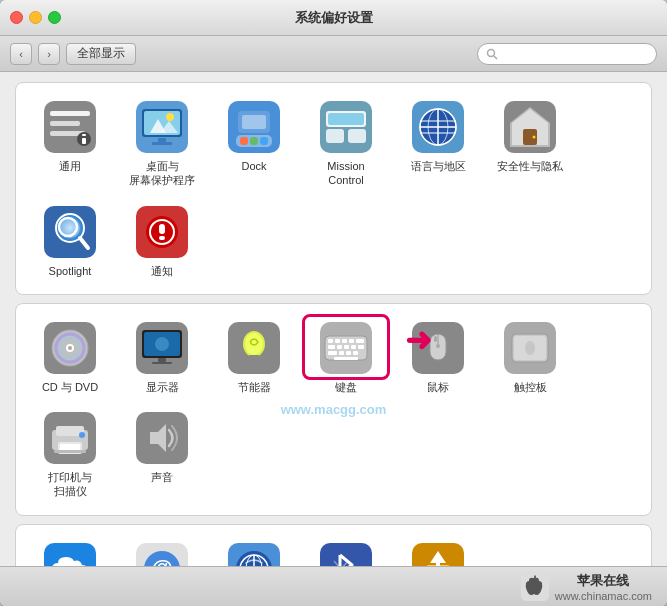 This screenshot has height=606, width=667. Describe the element at coordinates (70, 550) in the screenshot. I see `pref-item-icloud: iCloud` at that location.